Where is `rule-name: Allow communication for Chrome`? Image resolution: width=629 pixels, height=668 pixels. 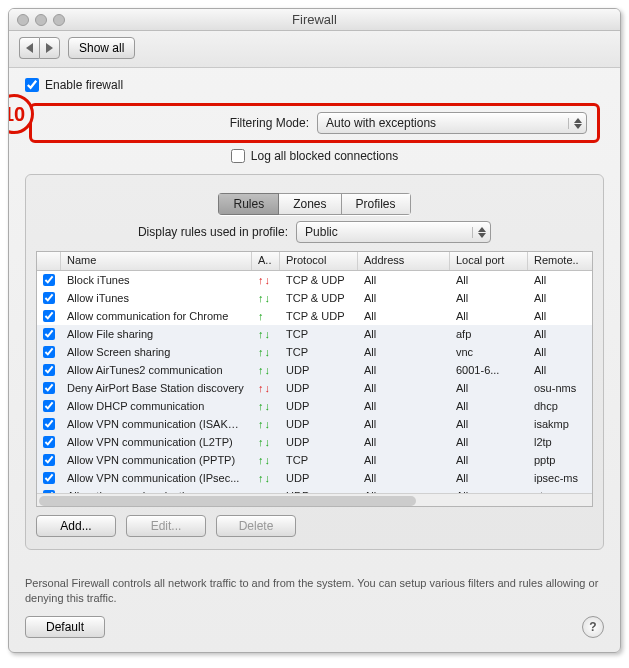 rule-name: Allow communication for Chrome is located at coordinates (156, 316).